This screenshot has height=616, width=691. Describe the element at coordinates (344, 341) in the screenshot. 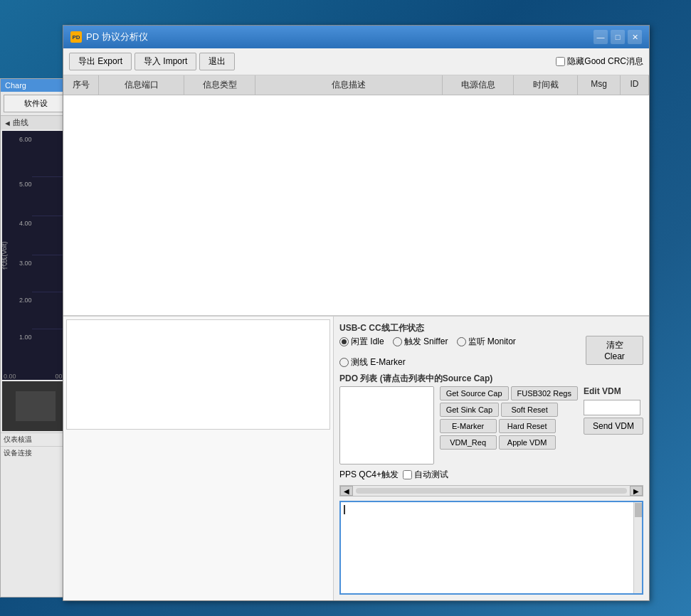

I see `radio-idle-circle` at that location.